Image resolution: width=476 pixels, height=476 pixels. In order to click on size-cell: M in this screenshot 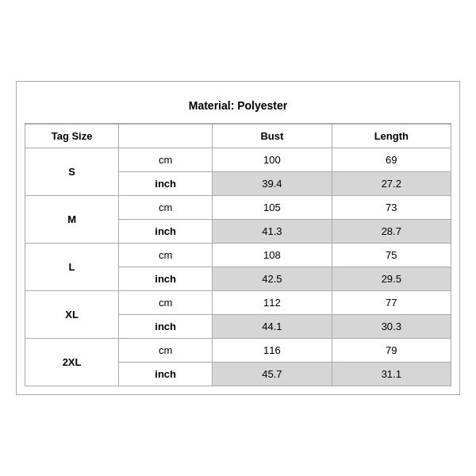, I will do `click(72, 220)`.